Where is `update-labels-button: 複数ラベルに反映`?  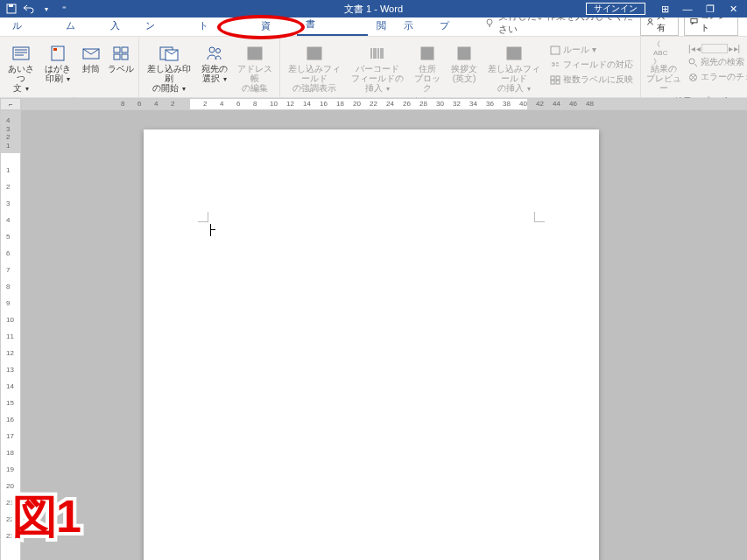
update-labels-button: 複数ラベルに反映 is located at coordinates (592, 80).